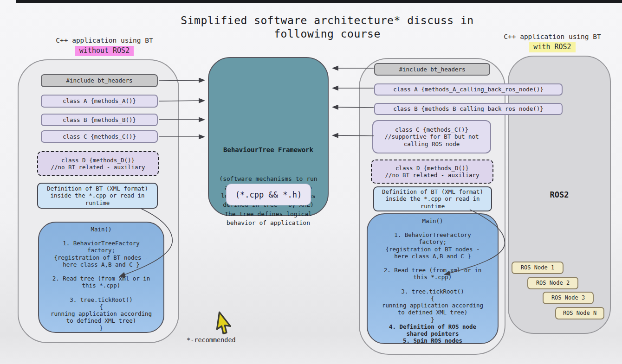  What do you see at coordinates (432, 172) in the screenshot?
I see `right-class-d-box: class D {methods_D()} //no BT related - …` at bounding box center [432, 172].